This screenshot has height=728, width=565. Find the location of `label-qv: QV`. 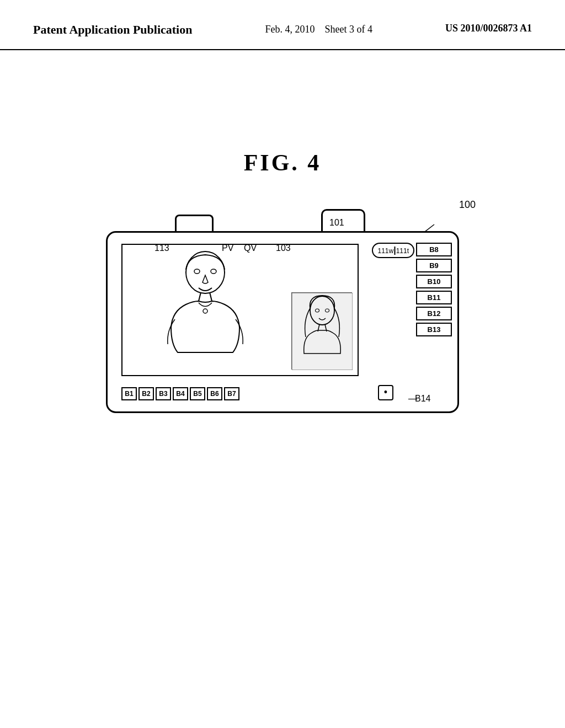

label-qv: QV is located at coordinates (250, 248).